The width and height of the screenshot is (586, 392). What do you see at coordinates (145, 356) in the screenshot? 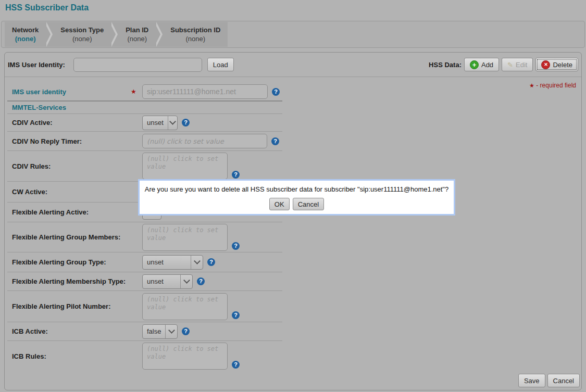
I see `form-row-icb-rules: ICB Rules: ?` at bounding box center [145, 356].